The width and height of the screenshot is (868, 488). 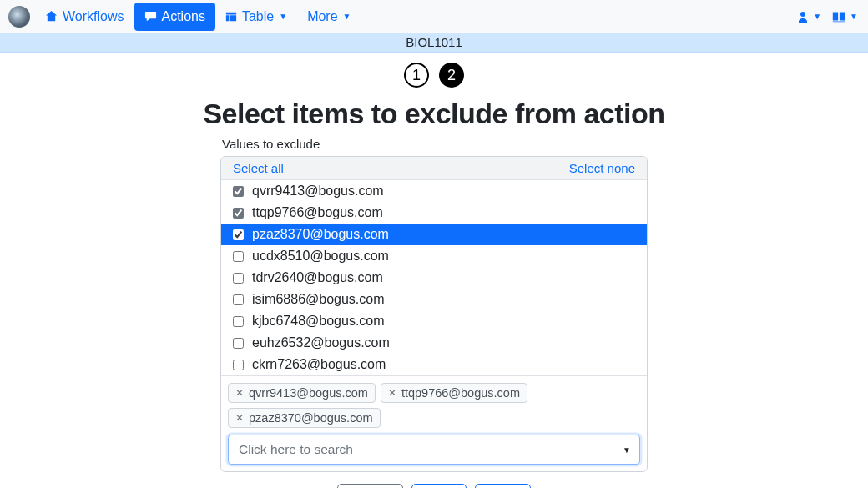 What do you see at coordinates (845, 17) in the screenshot?
I see `book-menu: ▼` at bounding box center [845, 17].